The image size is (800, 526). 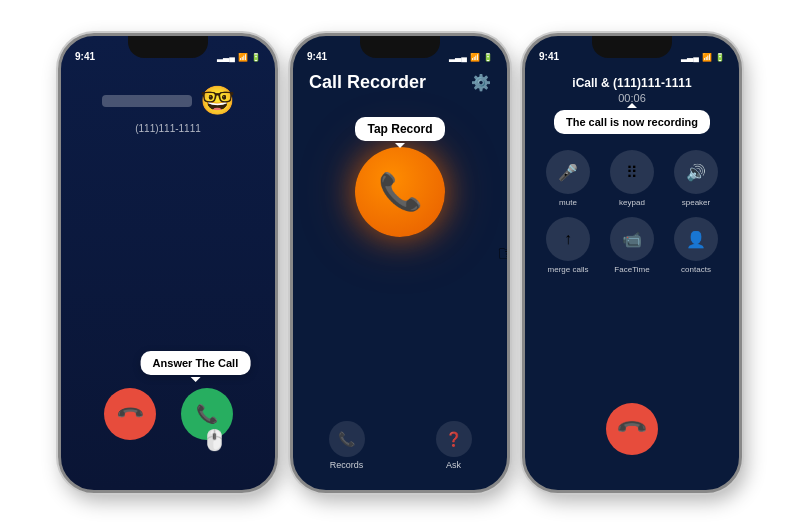 I want to click on contacts-label: contacts, so click(x=696, y=270).